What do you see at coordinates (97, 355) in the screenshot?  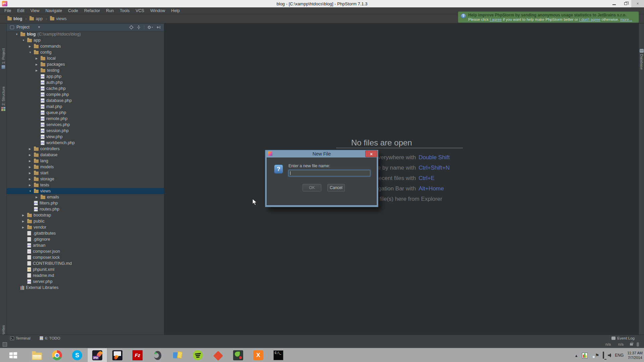 I see `taskbar-app-phpstorm-icon: php` at bounding box center [97, 355].